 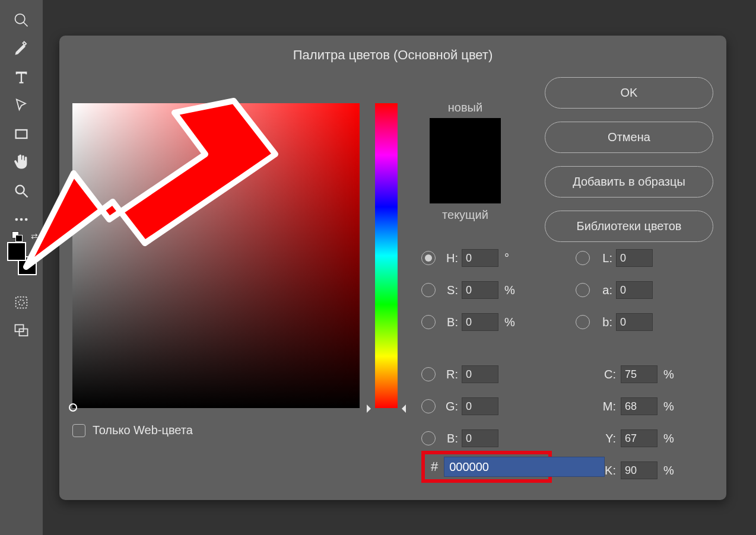 I want to click on cancel-button: Отмена, so click(x=629, y=138).